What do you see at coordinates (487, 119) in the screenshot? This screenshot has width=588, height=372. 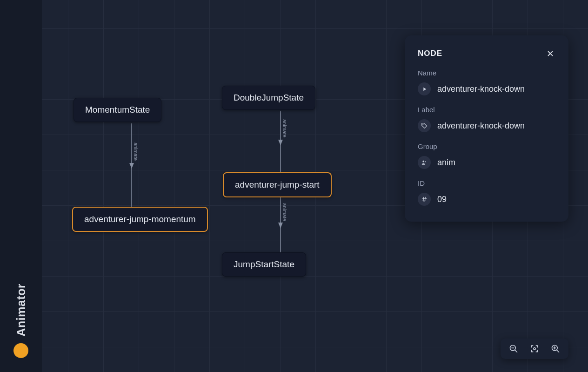 I see `field-label: Label adventurer-knock-down` at bounding box center [487, 119].